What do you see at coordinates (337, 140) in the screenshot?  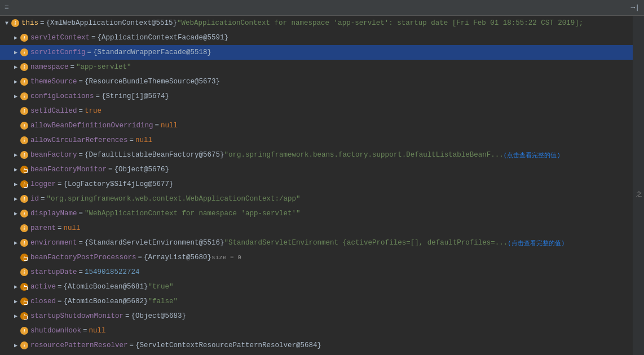 I see `row-content: allowCircularReferences = null` at bounding box center [337, 140].